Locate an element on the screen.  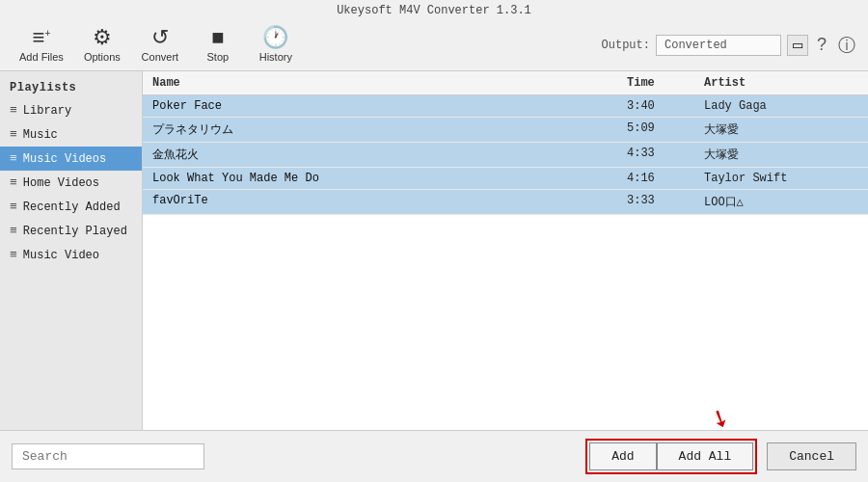
title-bar: Ukeysoft M4V Converter 1.3.1 is located at coordinates (434, 10).